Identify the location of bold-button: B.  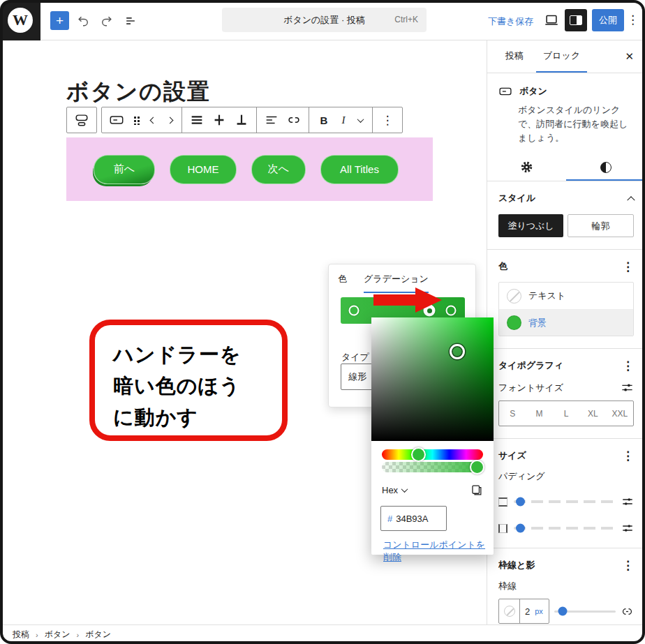
(324, 120).